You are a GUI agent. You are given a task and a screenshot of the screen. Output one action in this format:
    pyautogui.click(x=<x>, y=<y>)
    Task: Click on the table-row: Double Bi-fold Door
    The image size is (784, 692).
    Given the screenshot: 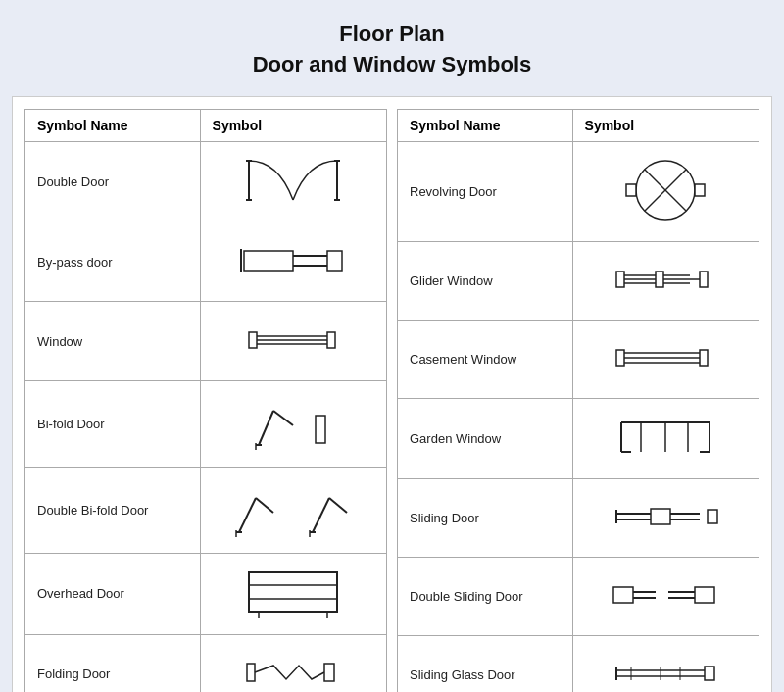 What is the action you would take?
    pyautogui.click(x=206, y=510)
    